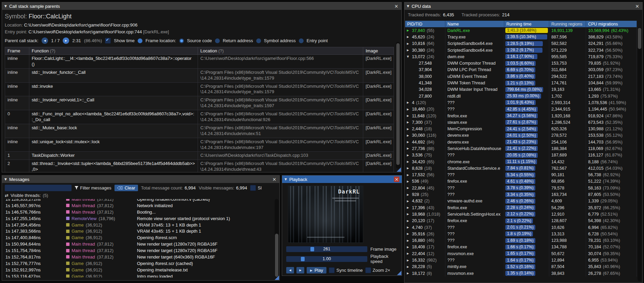  I want to click on cpu-thread-row: ▶4,632(2)vmware-authd.exe2.46 s (0.26%)4…, so click(521, 201).